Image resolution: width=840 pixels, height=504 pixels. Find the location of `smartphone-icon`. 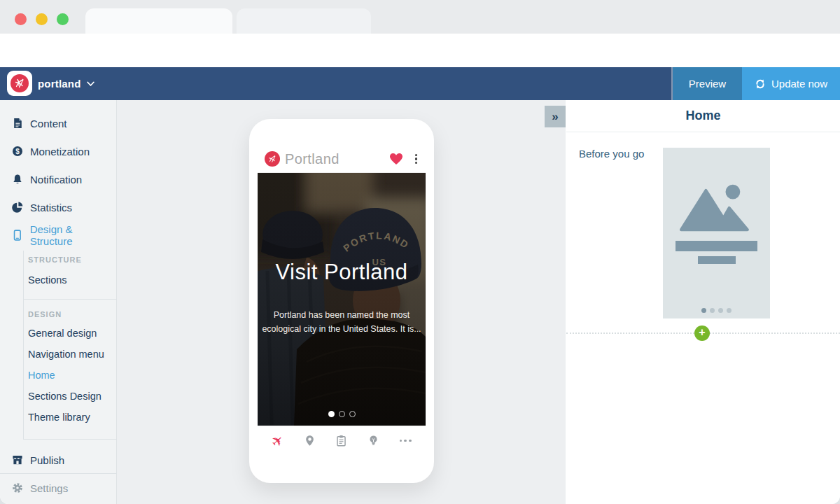

smartphone-icon is located at coordinates (18, 235).